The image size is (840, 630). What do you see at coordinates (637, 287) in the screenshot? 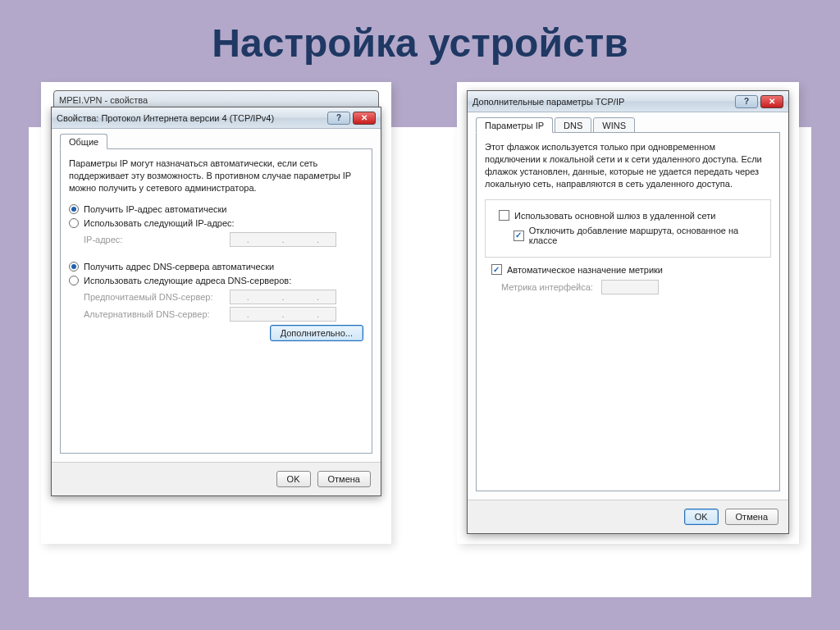
I see `metric-row: Метрика интерфейса:` at bounding box center [637, 287].